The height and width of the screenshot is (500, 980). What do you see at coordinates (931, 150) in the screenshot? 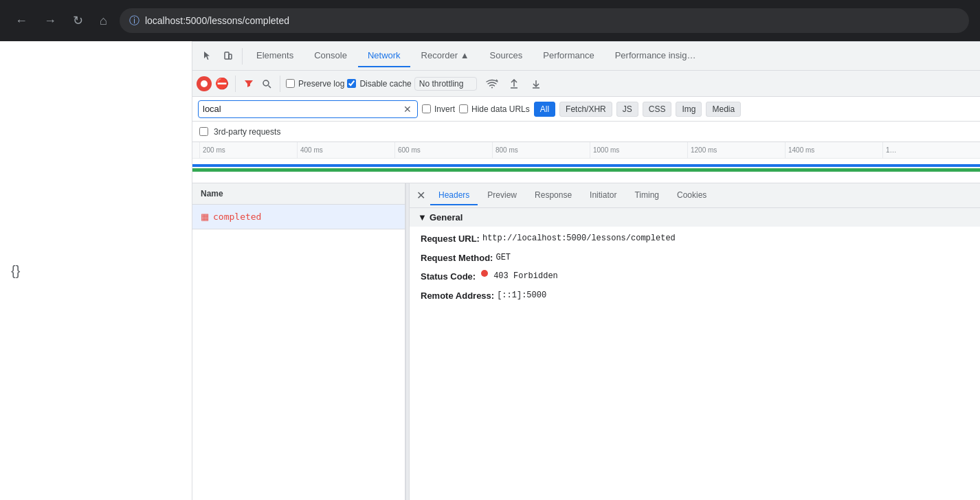
I see `ruler-mark-end: 1…` at bounding box center [931, 150].